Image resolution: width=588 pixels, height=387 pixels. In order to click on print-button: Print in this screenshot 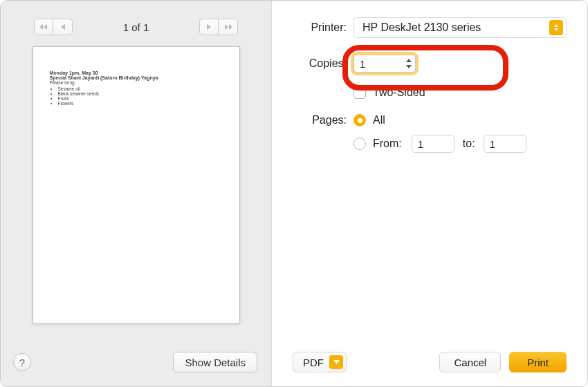, I will do `click(538, 362)`.